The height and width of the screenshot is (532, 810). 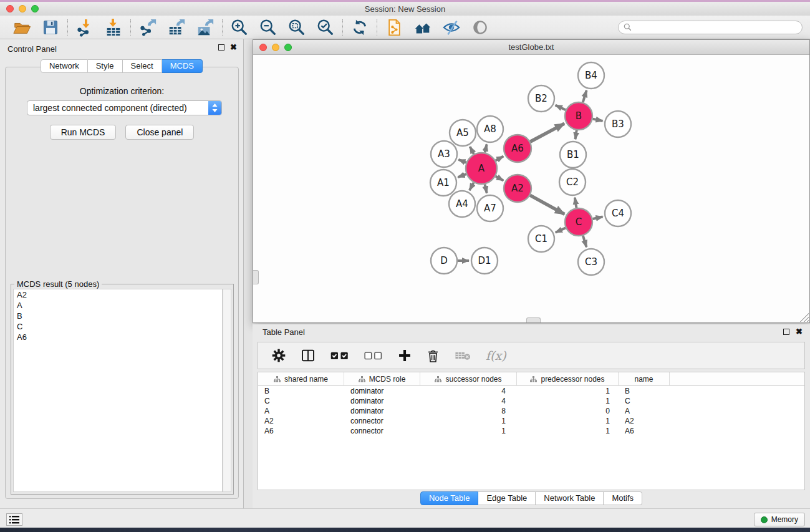 What do you see at coordinates (618, 124) in the screenshot?
I see `graph-node-B3: B3` at bounding box center [618, 124].